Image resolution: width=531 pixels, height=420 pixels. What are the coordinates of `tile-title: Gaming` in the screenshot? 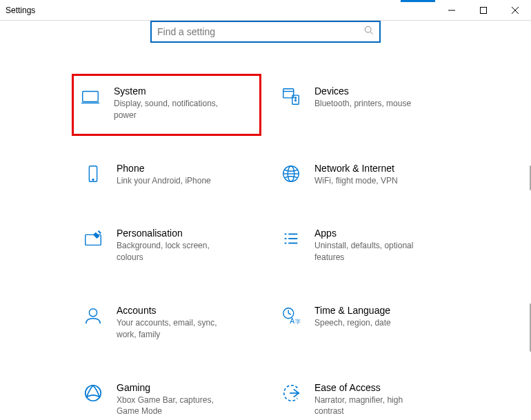 It's located at (174, 388).